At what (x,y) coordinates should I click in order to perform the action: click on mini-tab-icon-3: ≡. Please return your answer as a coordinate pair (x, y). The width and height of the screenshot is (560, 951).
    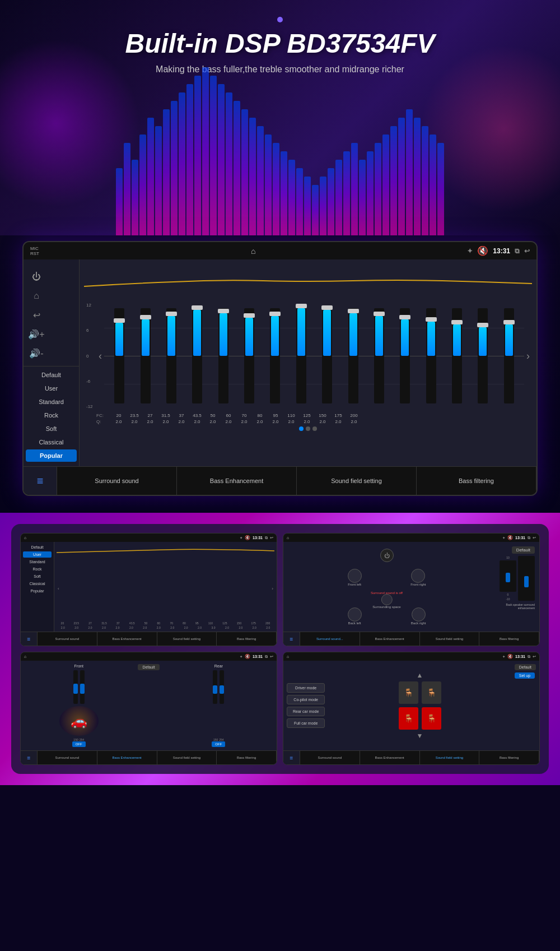
    Looking at the image, I should click on (29, 758).